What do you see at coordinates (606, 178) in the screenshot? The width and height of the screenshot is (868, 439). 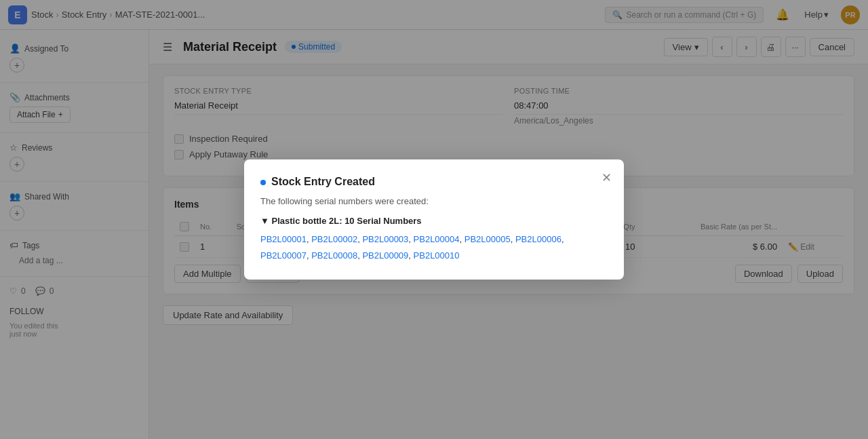 I see `modal-close-button: ✕` at bounding box center [606, 178].